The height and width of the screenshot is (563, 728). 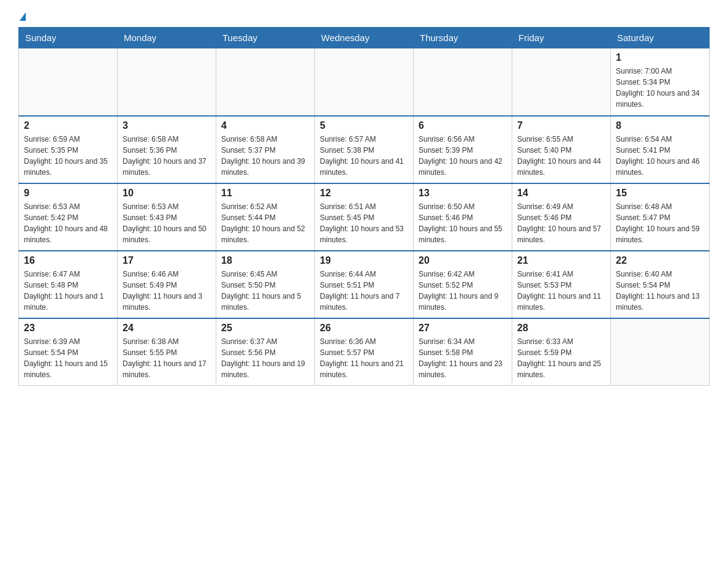 What do you see at coordinates (265, 291) in the screenshot?
I see `day-info: Sunrise: 6:45 AMSunset: 5:50 PMDaylight:…` at bounding box center [265, 291].